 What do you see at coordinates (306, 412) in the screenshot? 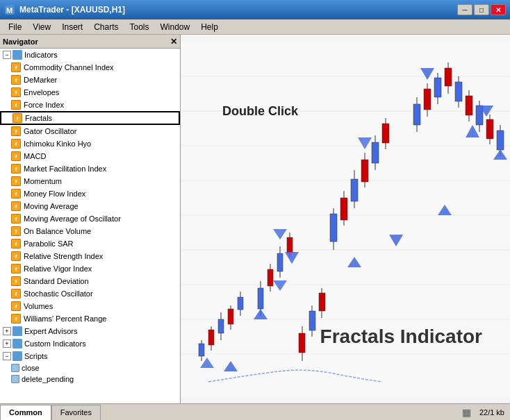
I see `status-bar: ▦ 22/1 kb` at bounding box center [306, 412].